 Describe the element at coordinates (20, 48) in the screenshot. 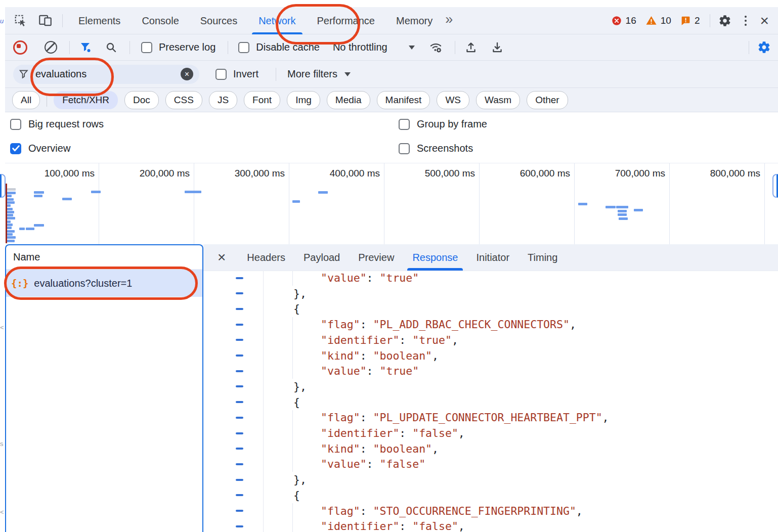

I see `record-network-log-icon` at that location.